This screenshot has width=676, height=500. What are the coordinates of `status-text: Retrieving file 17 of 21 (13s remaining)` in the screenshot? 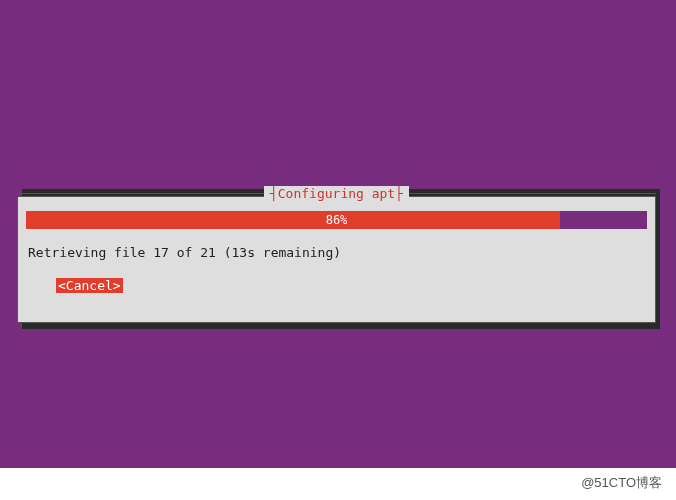 It's located at (336, 252).